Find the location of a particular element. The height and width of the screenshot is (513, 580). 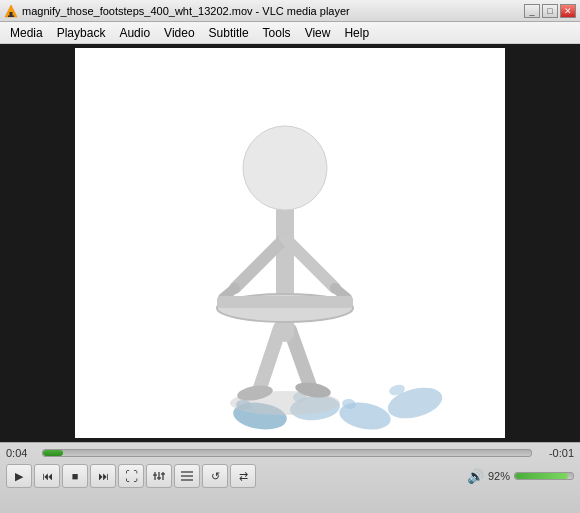

extended-settings-button is located at coordinates (159, 476).